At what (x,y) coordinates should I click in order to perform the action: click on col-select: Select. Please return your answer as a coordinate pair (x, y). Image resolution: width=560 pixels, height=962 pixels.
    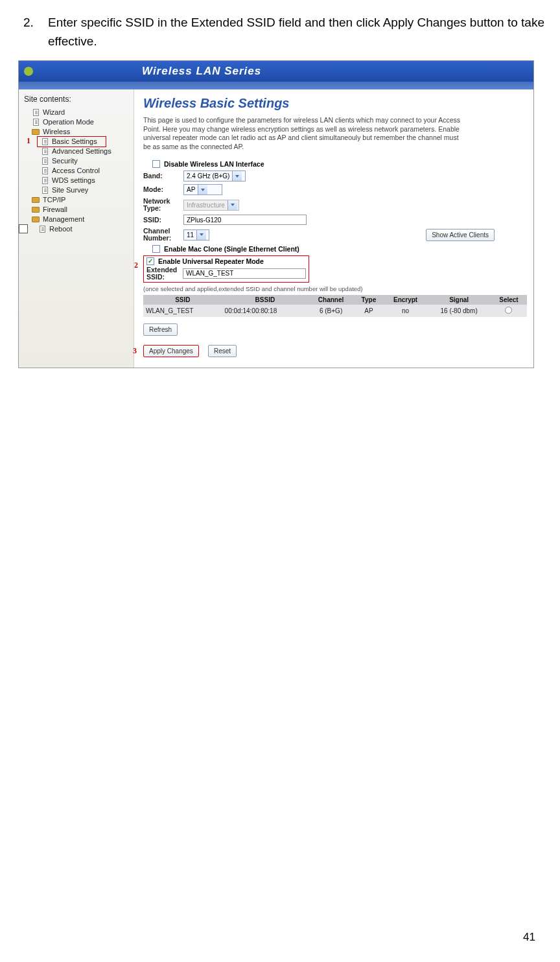
    Looking at the image, I should click on (509, 299).